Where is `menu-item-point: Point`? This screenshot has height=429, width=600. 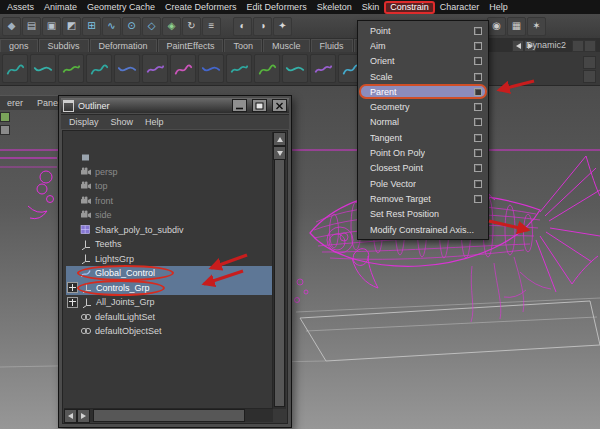
menu-item-point: Point is located at coordinates (423, 30).